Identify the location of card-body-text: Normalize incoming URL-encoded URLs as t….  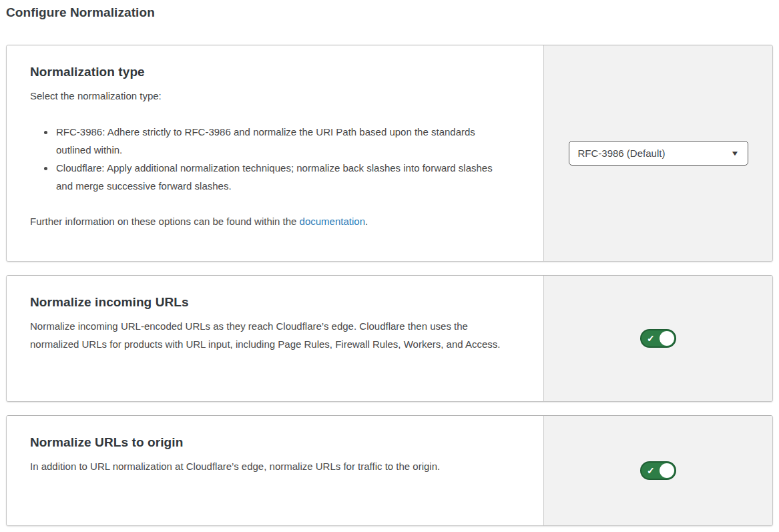
(274, 335).